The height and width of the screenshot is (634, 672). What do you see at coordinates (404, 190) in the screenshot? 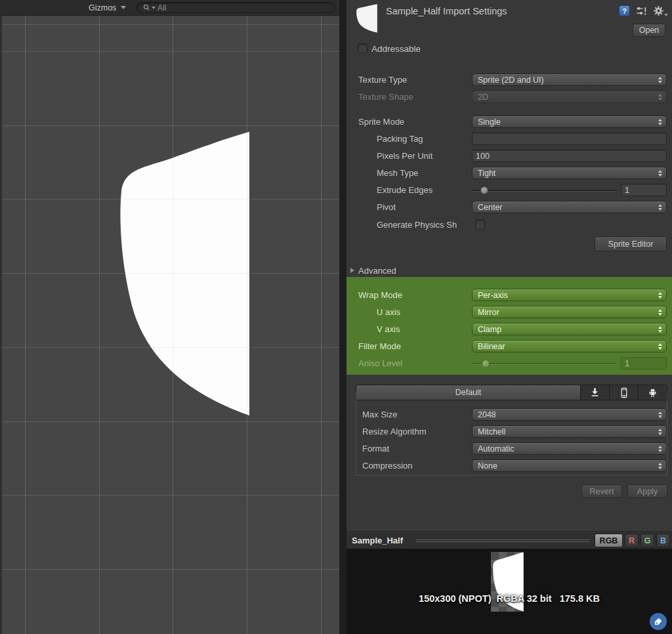
I see `extrude-edges-label: Extrude Edges` at bounding box center [404, 190].